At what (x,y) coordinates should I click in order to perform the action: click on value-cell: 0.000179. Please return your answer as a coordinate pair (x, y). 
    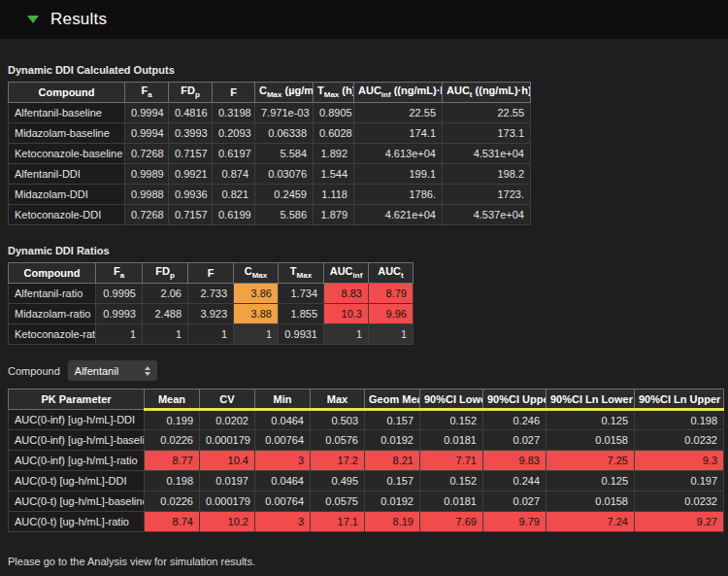
    Looking at the image, I should click on (227, 441).